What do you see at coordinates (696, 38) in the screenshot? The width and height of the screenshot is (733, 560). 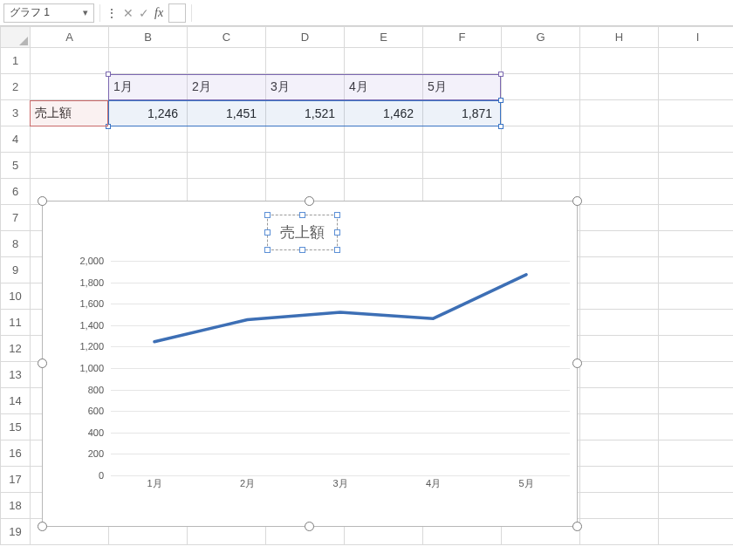 I see `col-header: I` at bounding box center [696, 38].